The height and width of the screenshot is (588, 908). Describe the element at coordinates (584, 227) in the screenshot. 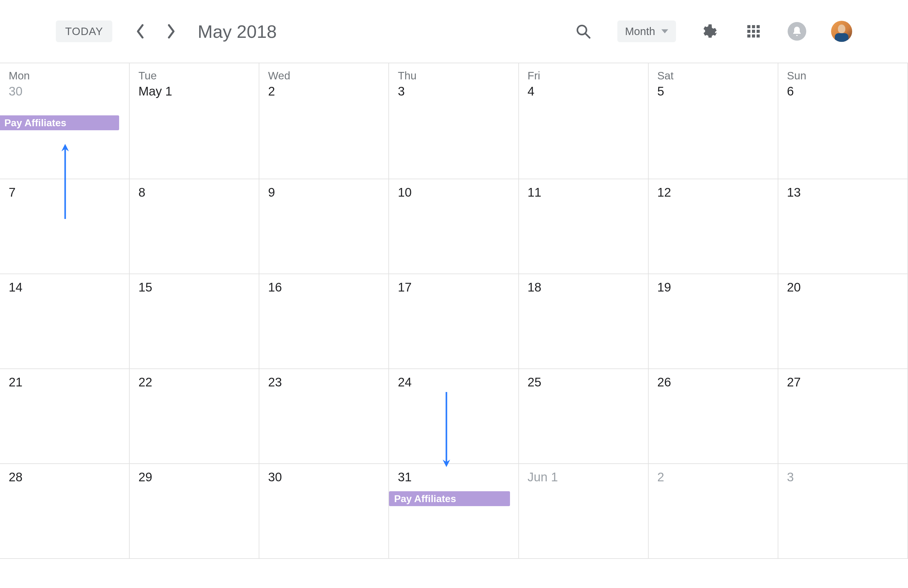

I see `day-cell: 11` at that location.